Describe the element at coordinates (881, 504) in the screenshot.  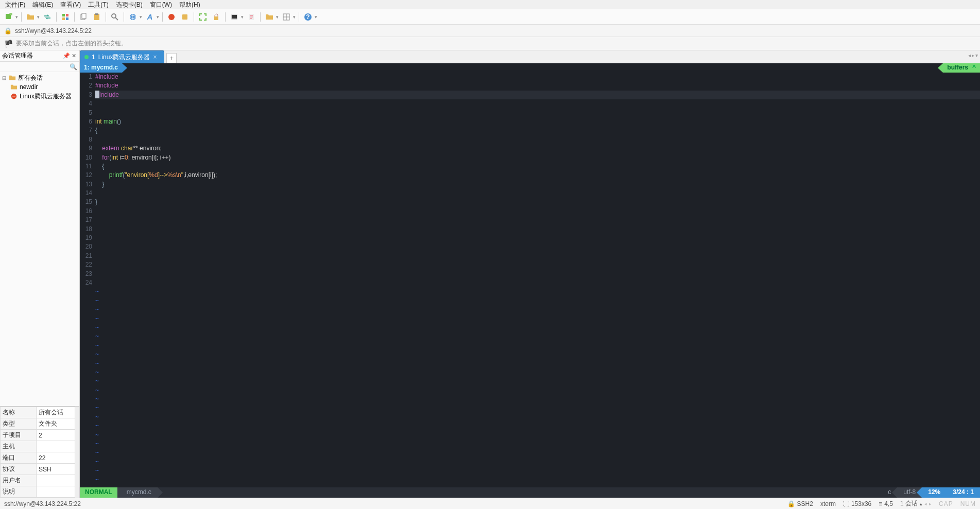
I see `cursor-icon: ≡` at that location.